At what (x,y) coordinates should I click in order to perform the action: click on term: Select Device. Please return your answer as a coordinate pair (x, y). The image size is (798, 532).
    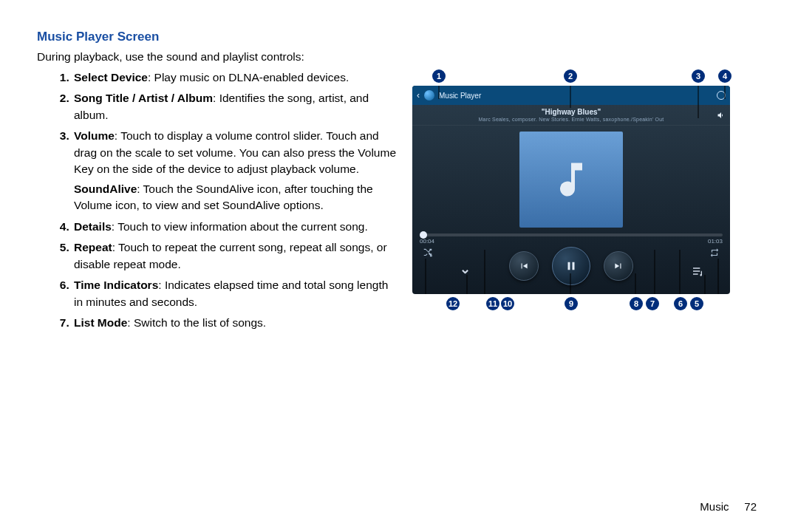
    Looking at the image, I should click on (111, 77).